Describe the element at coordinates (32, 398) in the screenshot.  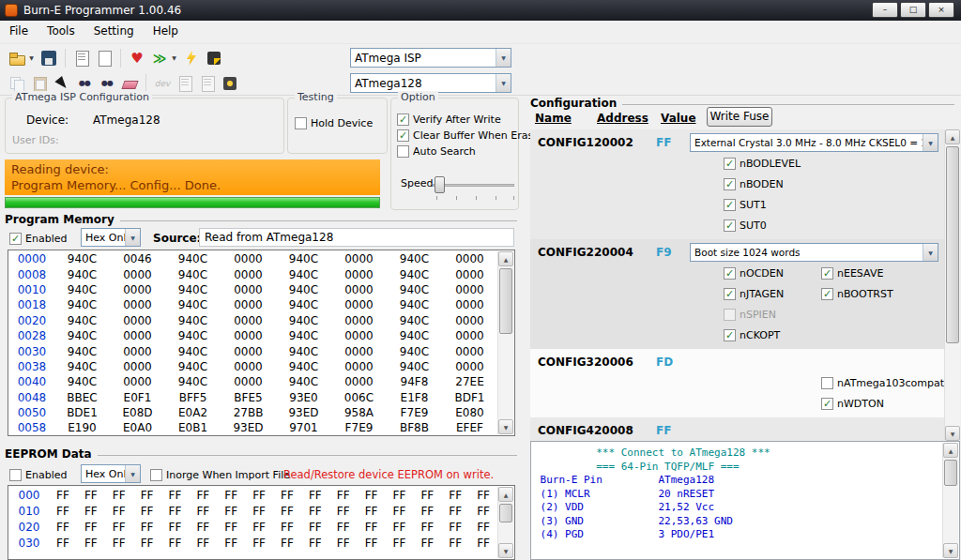
I see `row-address: 0048` at that location.